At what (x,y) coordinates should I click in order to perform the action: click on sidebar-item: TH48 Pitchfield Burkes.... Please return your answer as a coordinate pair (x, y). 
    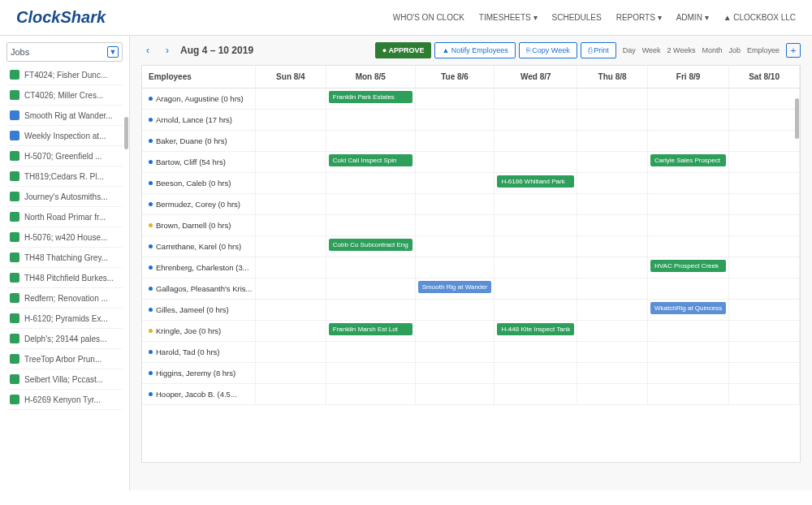
    Looking at the image, I should click on (65, 278).